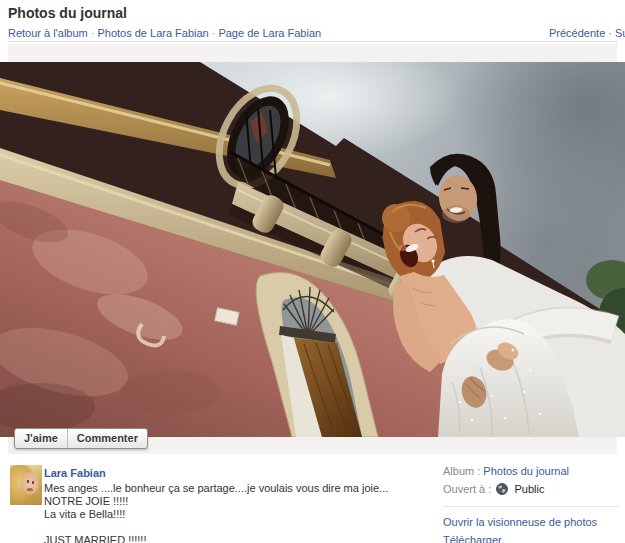  Describe the element at coordinates (531, 471) in the screenshot. I see `album-row: Album : Photos du journal` at that location.